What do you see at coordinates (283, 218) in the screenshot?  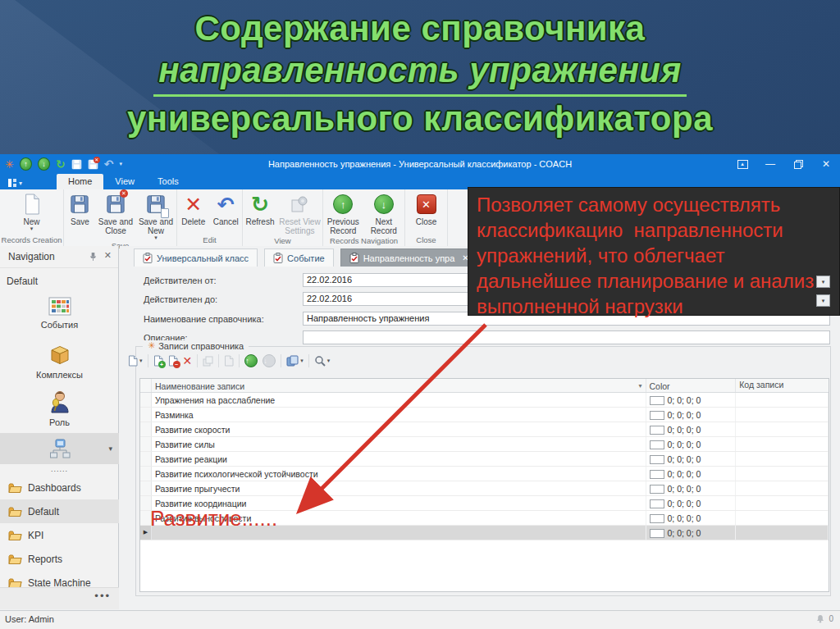 I see `ribbon-group-view: ↻ Refresh Reset View Settings View` at bounding box center [283, 218].